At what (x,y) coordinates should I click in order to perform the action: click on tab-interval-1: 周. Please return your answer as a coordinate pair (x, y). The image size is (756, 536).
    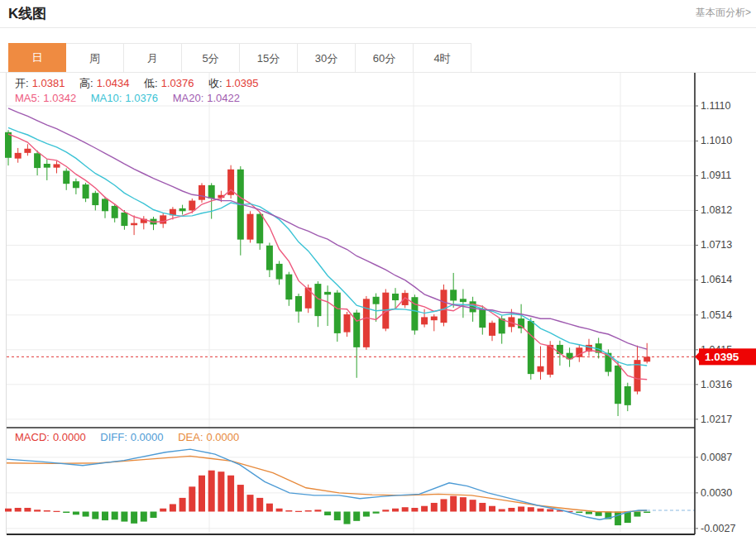
    Looking at the image, I should click on (95, 58).